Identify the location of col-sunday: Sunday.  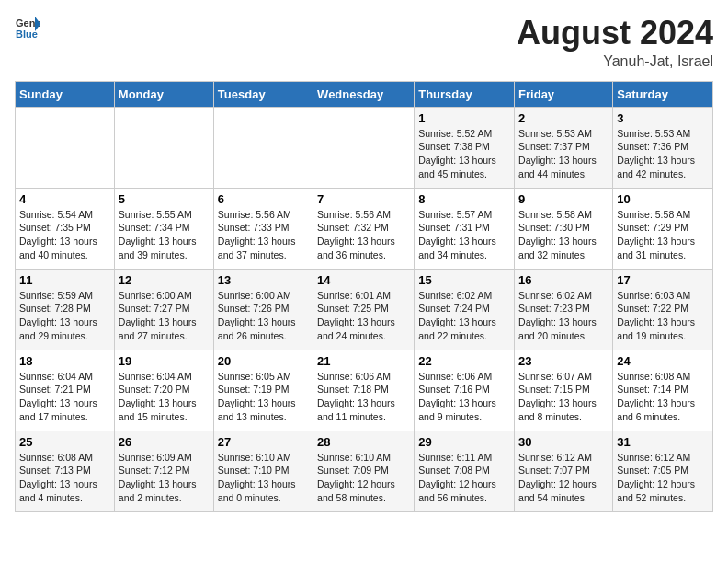
(65, 94).